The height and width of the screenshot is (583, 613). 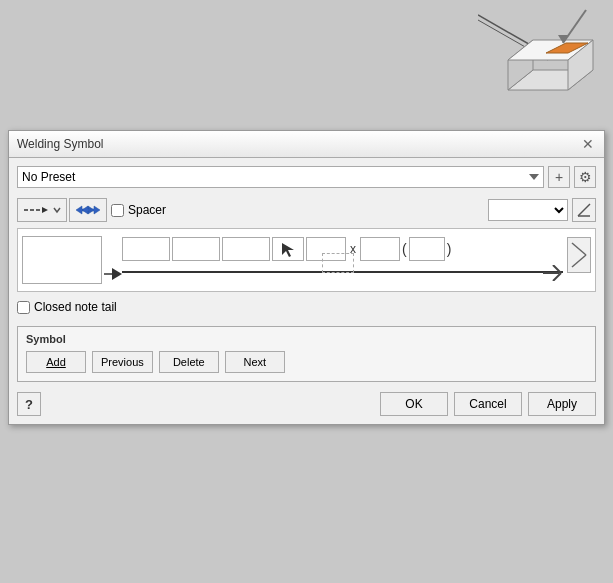 What do you see at coordinates (56, 362) in the screenshot?
I see `add-symbol-button: Add` at bounding box center [56, 362].